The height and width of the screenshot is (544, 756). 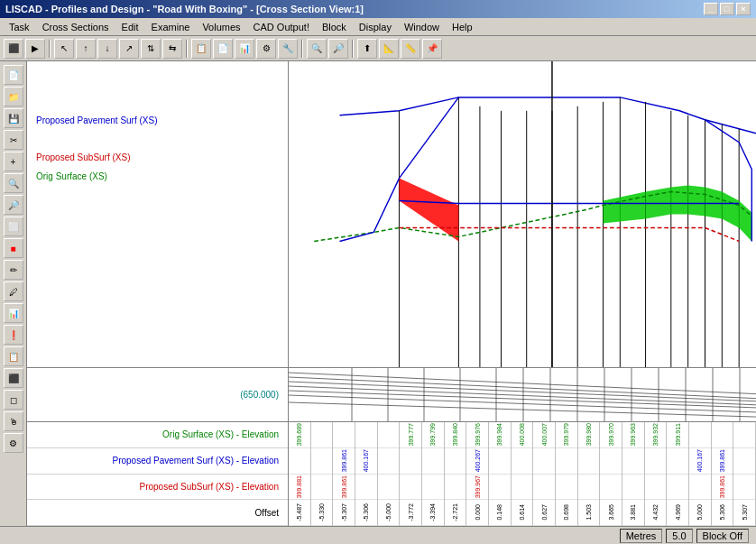 What do you see at coordinates (35, 49) in the screenshot?
I see `toolbar-btn-2: ▶` at bounding box center [35, 49].